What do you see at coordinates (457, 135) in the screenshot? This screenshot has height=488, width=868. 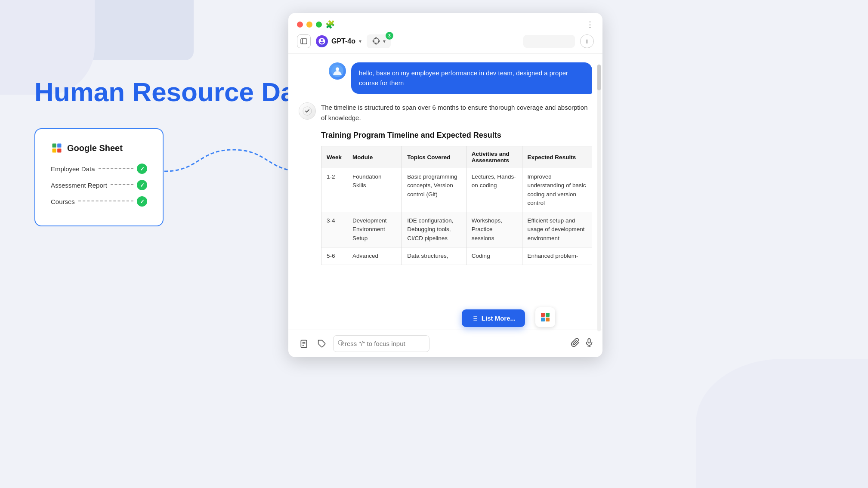 I see `table-title: Training Program Timeline and Expected R…` at bounding box center [457, 135].